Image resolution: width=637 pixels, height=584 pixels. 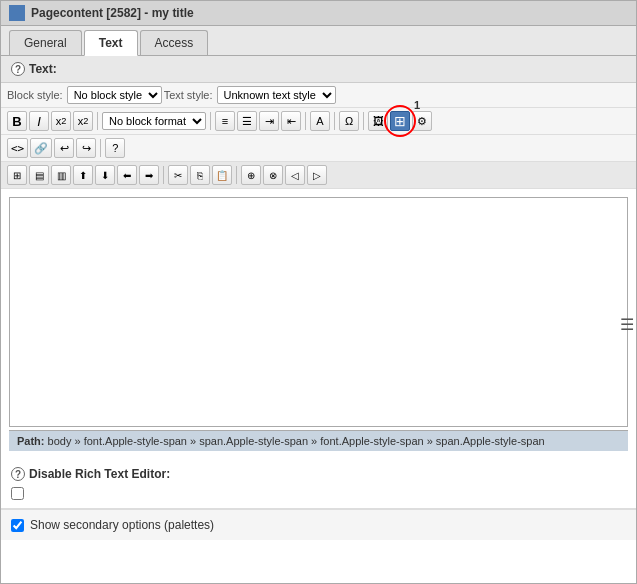 What do you see at coordinates (41, 148) in the screenshot?
I see `link-button: 🔗` at bounding box center [41, 148].